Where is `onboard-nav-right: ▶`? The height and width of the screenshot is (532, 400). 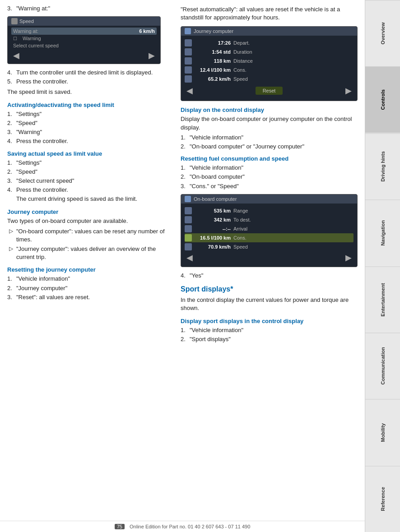 onboard-nav-right: ▶ is located at coordinates (349, 258).